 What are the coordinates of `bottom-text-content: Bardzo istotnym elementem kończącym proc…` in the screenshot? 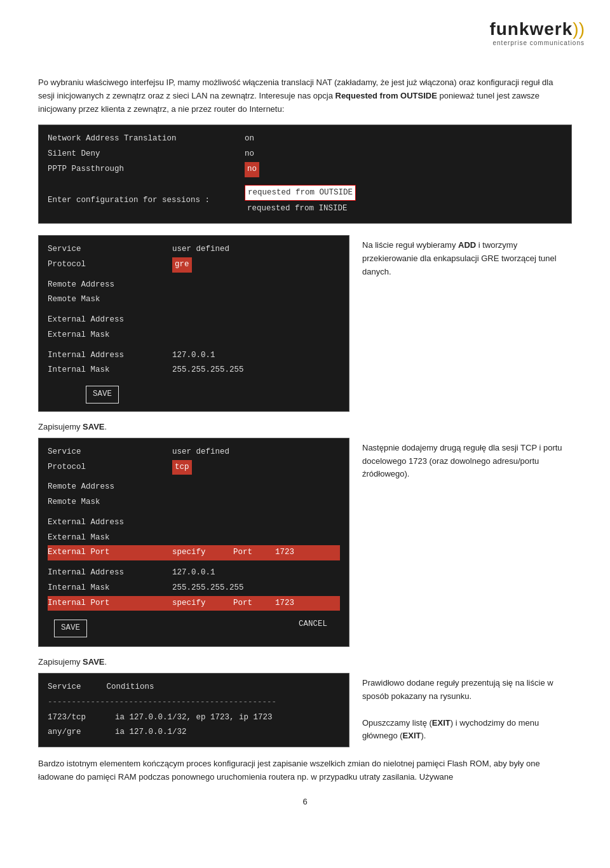 It's located at (289, 770).